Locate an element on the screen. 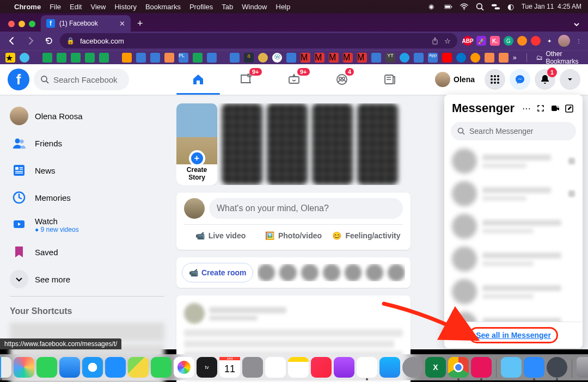  bookmark-star-icon: ☆ is located at coordinates (448, 41).